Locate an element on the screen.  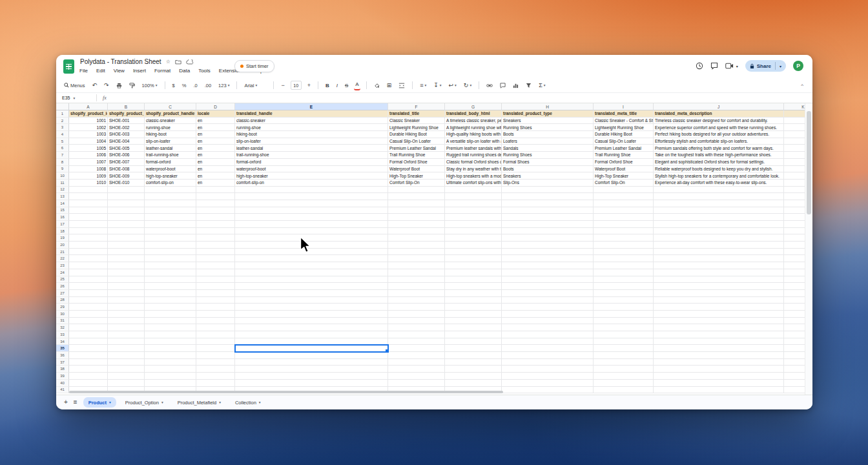
grid-cell-A23 is located at coordinates (88, 266).